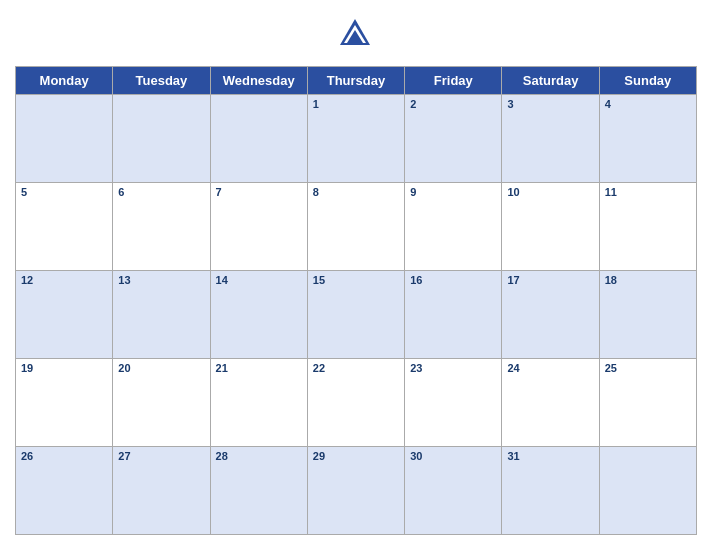  Describe the element at coordinates (124, 456) in the screenshot. I see `day-number: 27` at that location.